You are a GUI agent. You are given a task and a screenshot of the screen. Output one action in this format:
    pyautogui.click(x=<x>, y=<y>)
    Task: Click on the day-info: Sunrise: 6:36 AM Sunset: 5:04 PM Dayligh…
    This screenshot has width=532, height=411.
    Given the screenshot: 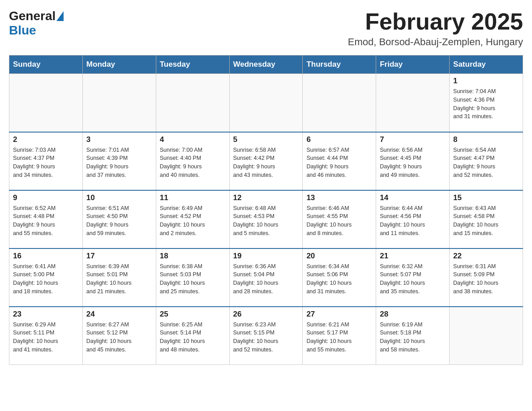 What is the action you would take?
    pyautogui.click(x=266, y=279)
    